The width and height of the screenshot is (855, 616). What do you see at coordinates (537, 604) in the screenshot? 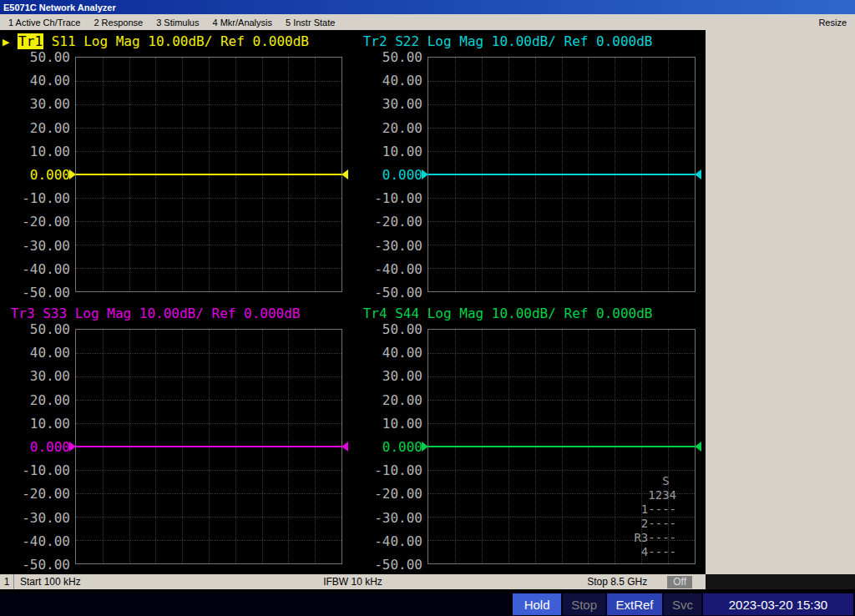
I see `trigger-hold-indicator: Hold` at bounding box center [537, 604].